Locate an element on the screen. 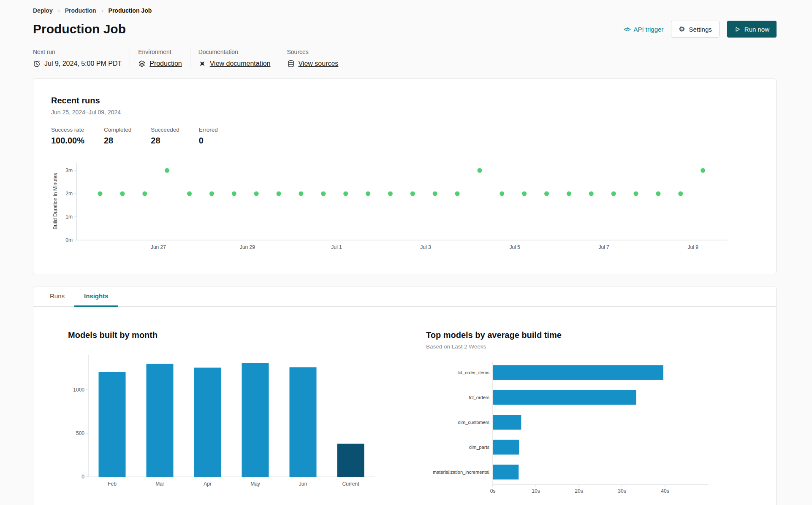  sources-label: Sources is located at coordinates (313, 52).